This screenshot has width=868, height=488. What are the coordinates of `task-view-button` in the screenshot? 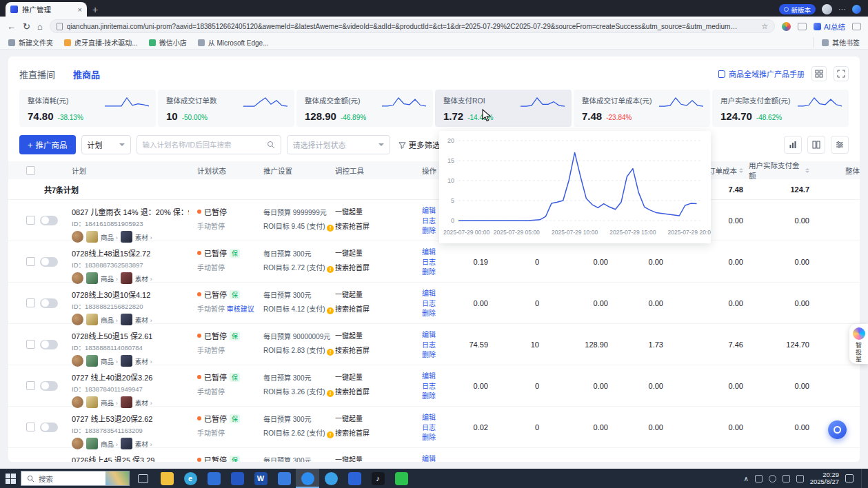 It's located at (143, 478).